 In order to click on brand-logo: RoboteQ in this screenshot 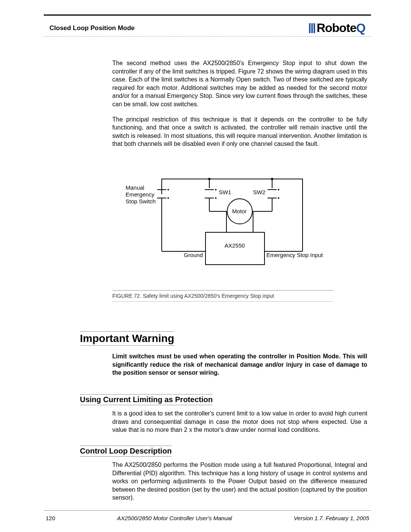, I will do `click(337, 28)`.